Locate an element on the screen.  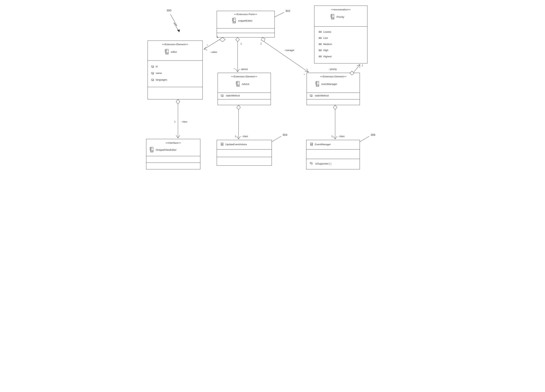
event-mgr-class-box: EventManager isSupported ( ) is located at coordinates (333, 155).